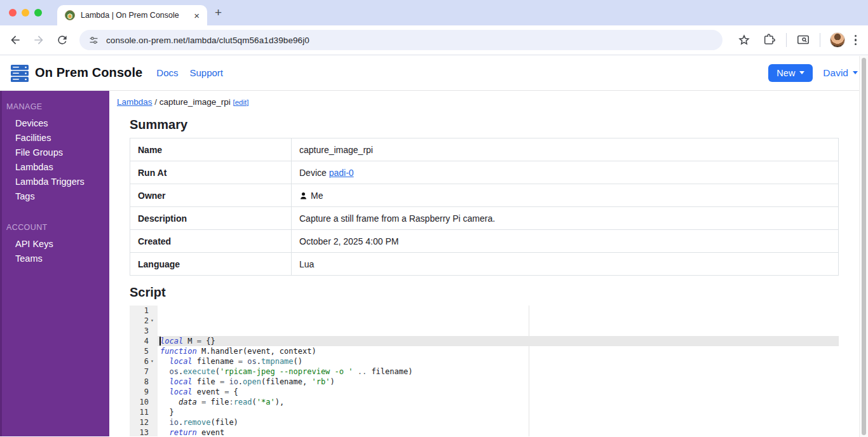 The width and height of the screenshot is (868, 437). Describe the element at coordinates (797, 40) in the screenshot. I see `toolbar-actions` at that location.